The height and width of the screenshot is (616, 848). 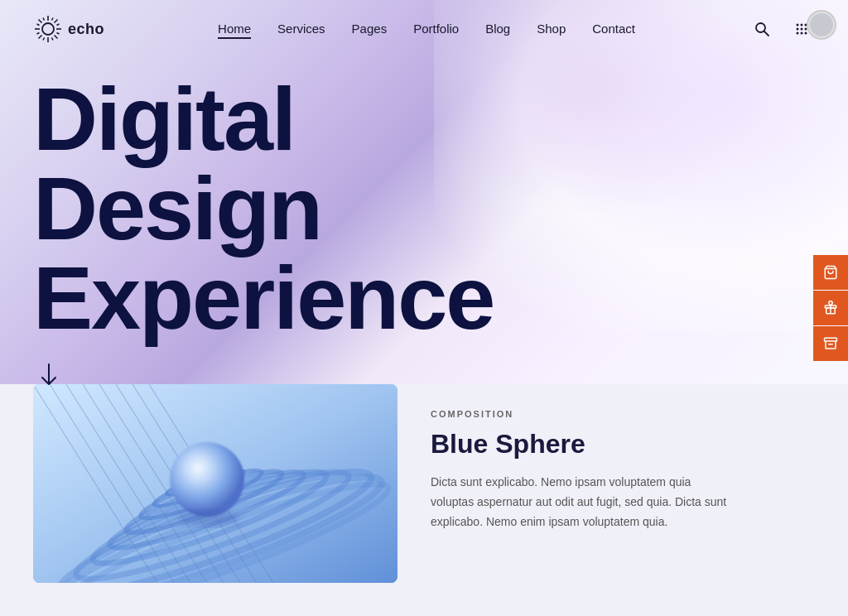 What do you see at coordinates (614, 30) in the screenshot?
I see `nav-item-contact: Contact` at bounding box center [614, 30].